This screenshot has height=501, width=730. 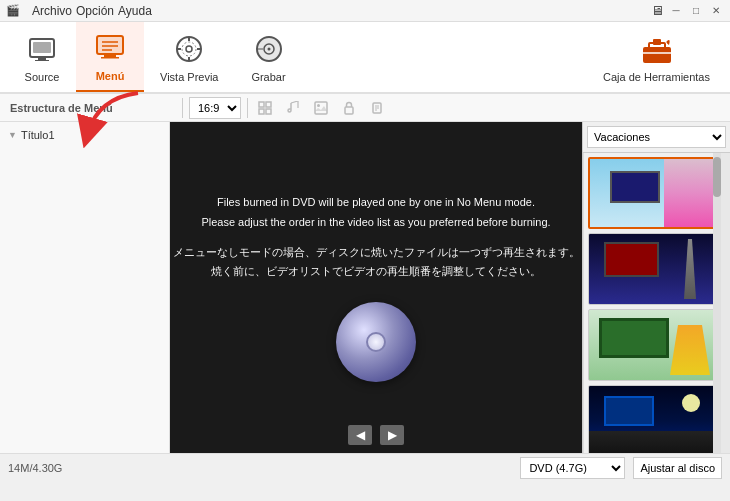 I want to click on settings-icon-button, so click(x=377, y=108).